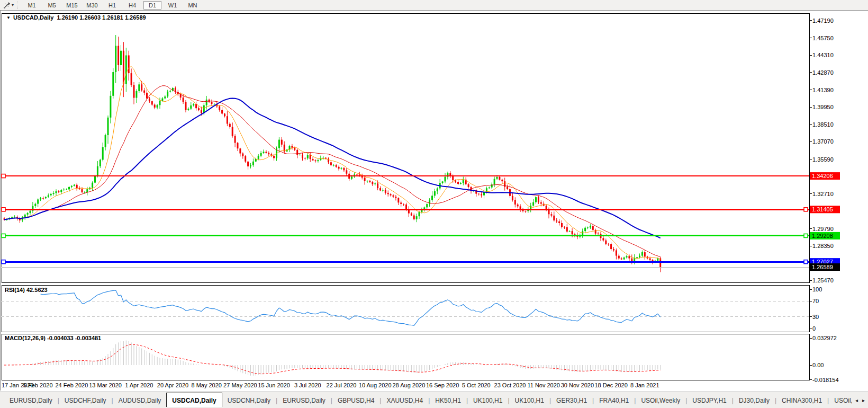  Describe the element at coordinates (194, 400) in the screenshot. I see `bottom-tab-usdcad-daily: USDCAD,Daily` at that location.